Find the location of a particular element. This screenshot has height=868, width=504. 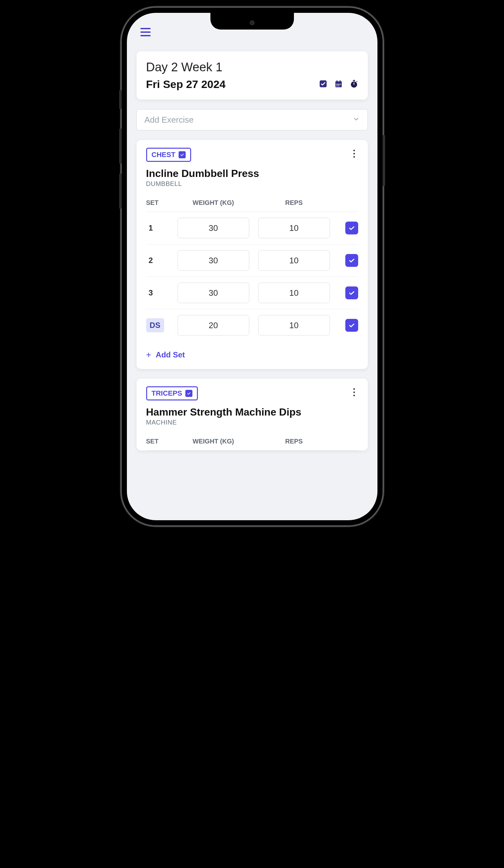

exercise-name: Incline Dumbbell Press is located at coordinates (252, 171).